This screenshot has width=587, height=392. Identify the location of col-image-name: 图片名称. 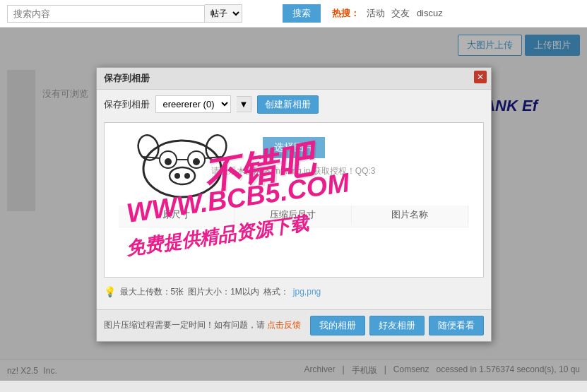
(410, 215).